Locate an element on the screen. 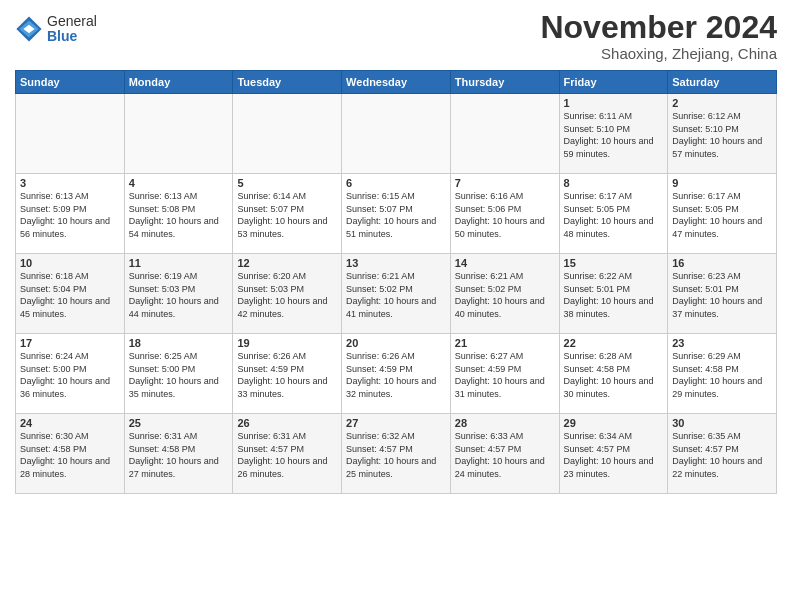 The image size is (792, 612). day-number: 4 is located at coordinates (179, 183).